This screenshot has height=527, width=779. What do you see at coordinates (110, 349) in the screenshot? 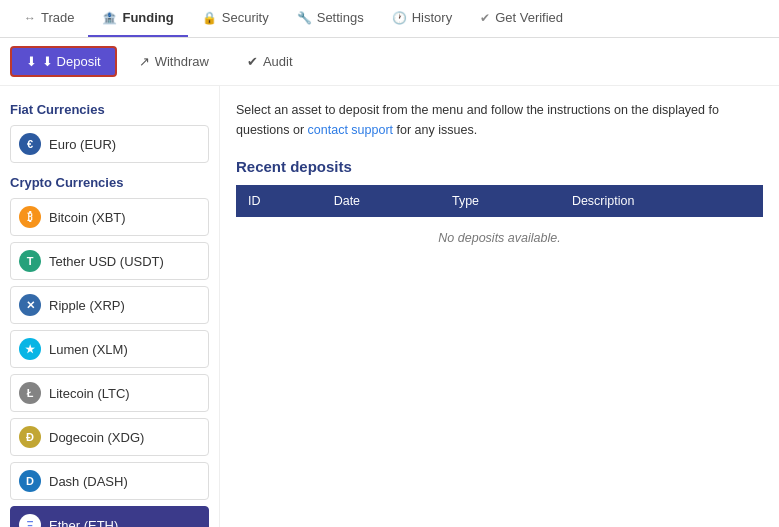
I see `currency-xlm: ★ Lumen (XLM)` at bounding box center [110, 349].